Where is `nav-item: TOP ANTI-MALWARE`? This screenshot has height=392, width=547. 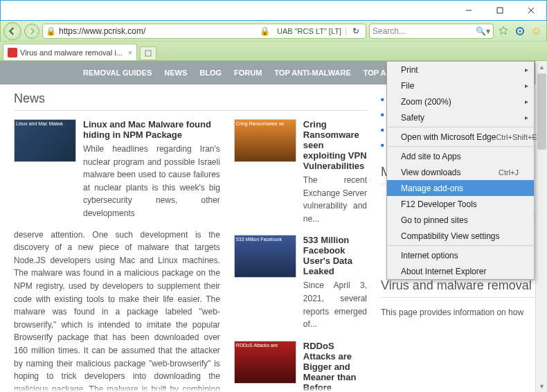 nav-item: TOP ANTI-MALWARE is located at coordinates (312, 73).